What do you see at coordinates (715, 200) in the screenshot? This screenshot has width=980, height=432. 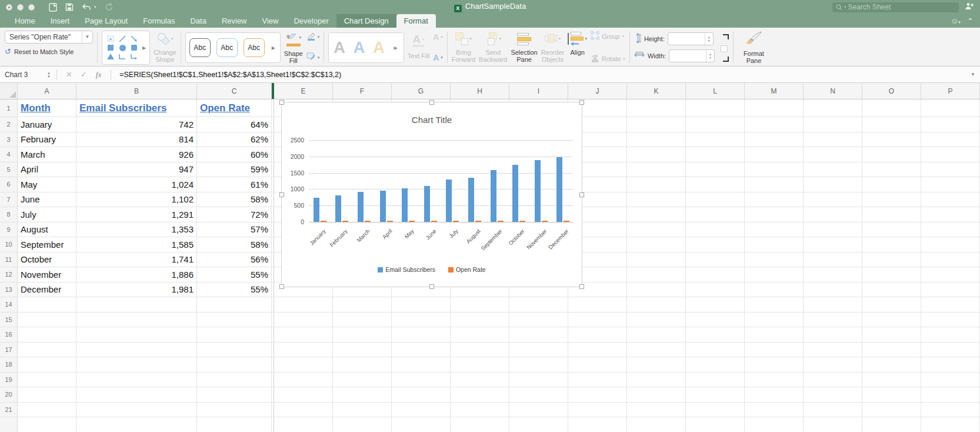 I see `cell-L7` at bounding box center [715, 200].